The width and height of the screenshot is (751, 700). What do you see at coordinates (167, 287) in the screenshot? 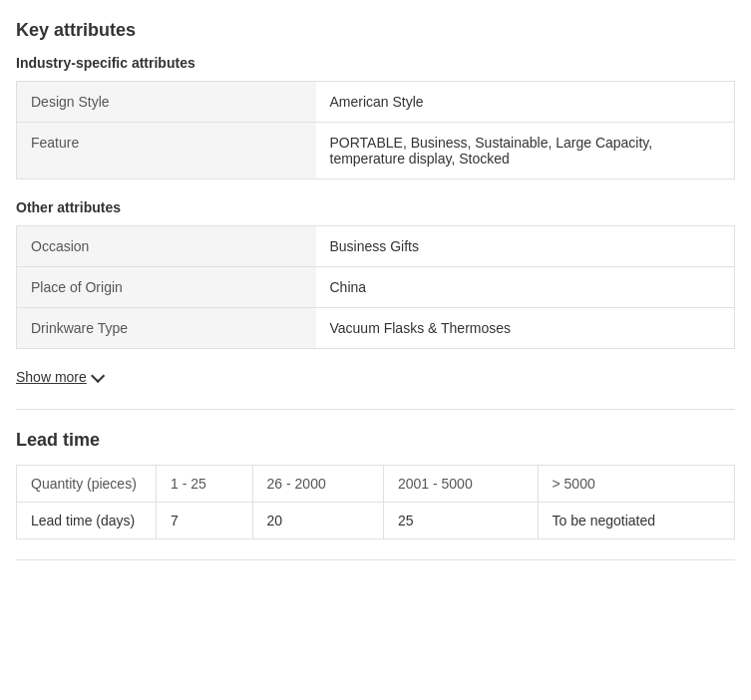
I see `attr-label: Place of Origin` at bounding box center [167, 287].